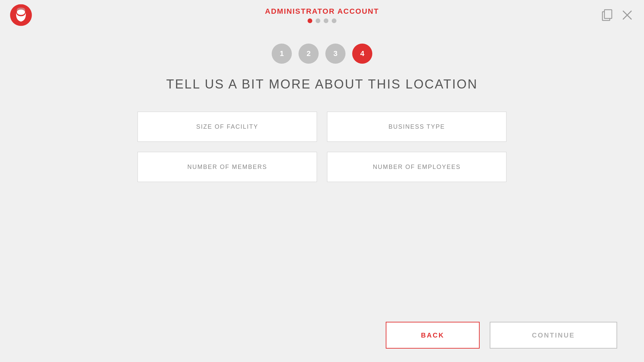 This screenshot has height=362, width=644. Describe the element at coordinates (322, 147) in the screenshot. I see `fields-grid: SIZE OF FACILITY BUSINESS TYPE NUMBER OF…` at that location.